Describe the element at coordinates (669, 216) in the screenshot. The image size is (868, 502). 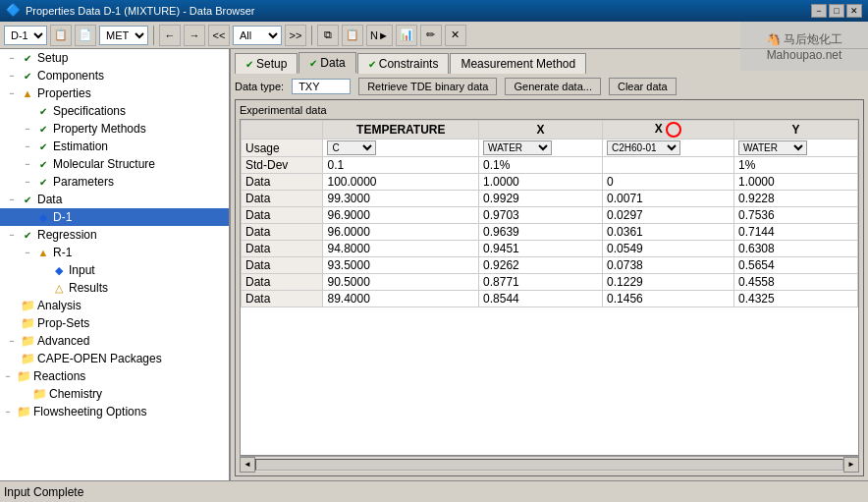
I see `cell-2-3: 0.0297` at that location.